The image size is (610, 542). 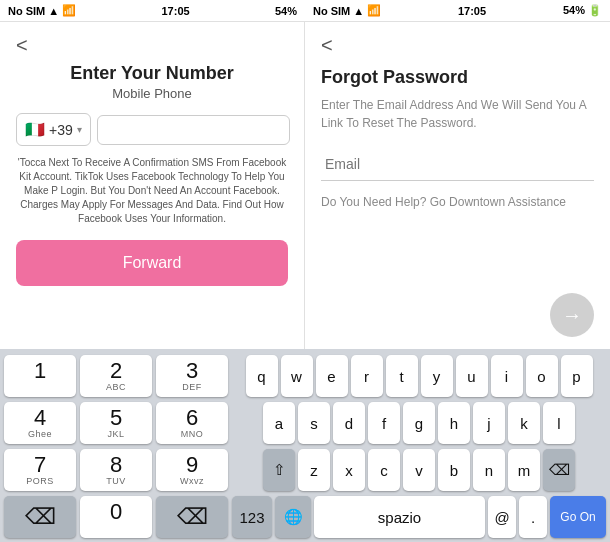 I want to click on key-t: t, so click(x=402, y=376).